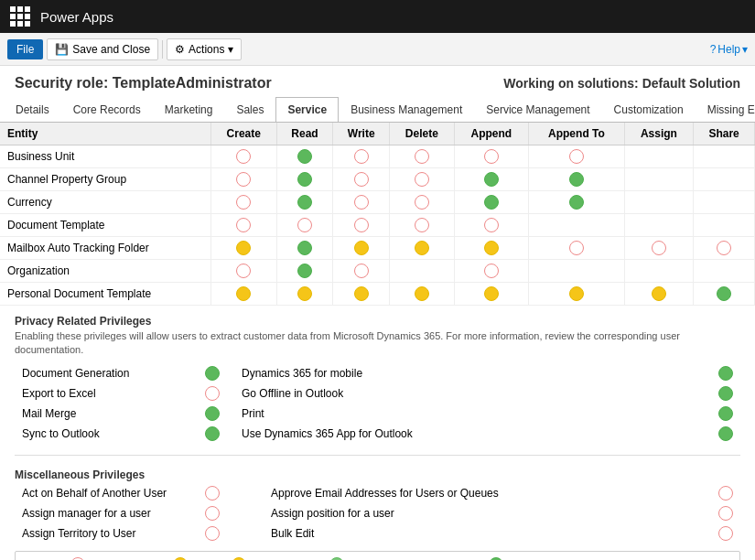  I want to click on tab-service: Service, so click(307, 110).